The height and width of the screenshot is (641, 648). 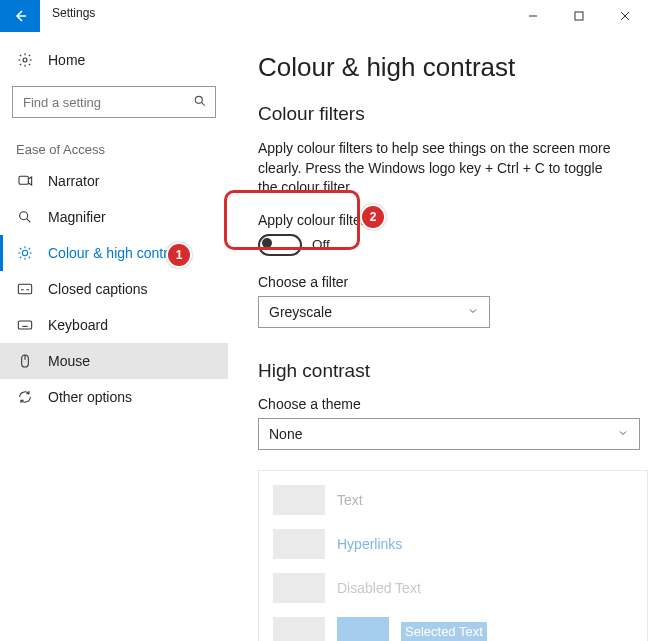 What do you see at coordinates (374, 312) in the screenshot?
I see `filter-select: Greyscale` at bounding box center [374, 312].